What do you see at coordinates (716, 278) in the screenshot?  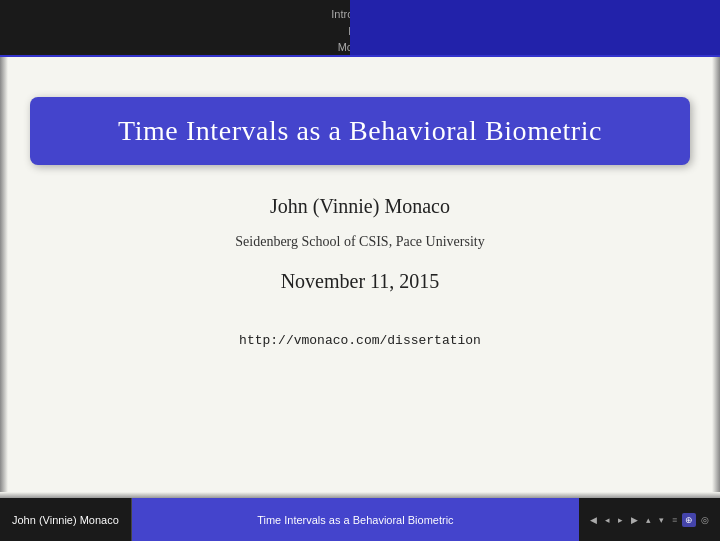 I see `slide-right-shadow` at bounding box center [716, 278].